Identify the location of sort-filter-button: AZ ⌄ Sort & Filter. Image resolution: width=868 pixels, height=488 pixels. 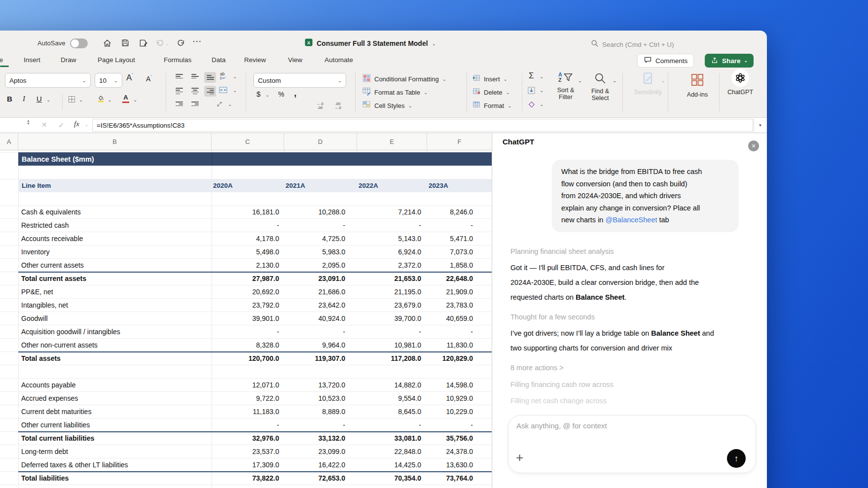
(566, 86).